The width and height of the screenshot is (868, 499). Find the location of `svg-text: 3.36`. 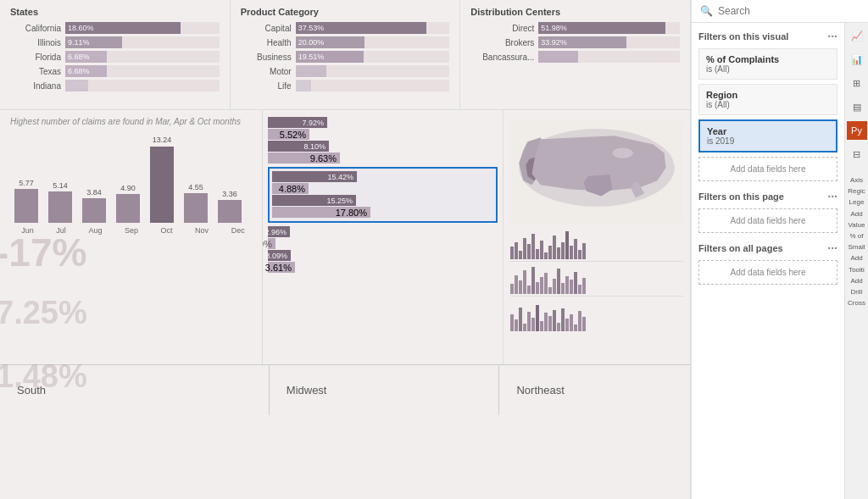

svg-text: 3.36 is located at coordinates (230, 194).